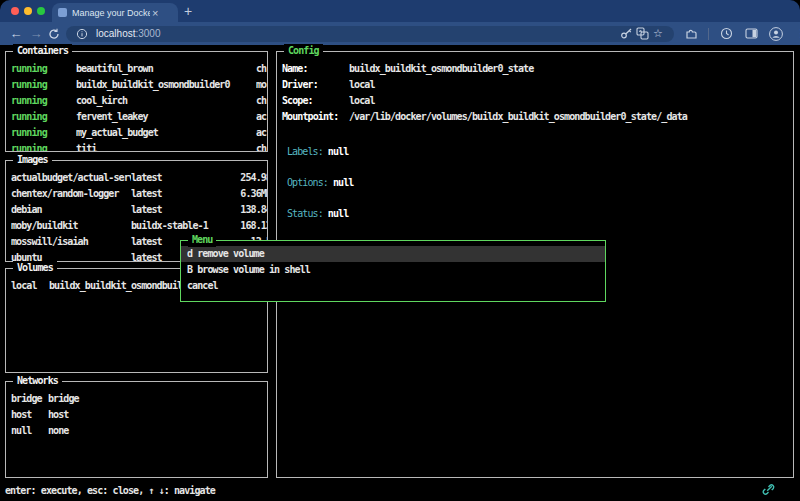  Describe the element at coordinates (139, 133) in the screenshot. I see `container-row: runningmy_actual_budgetac` at that location.